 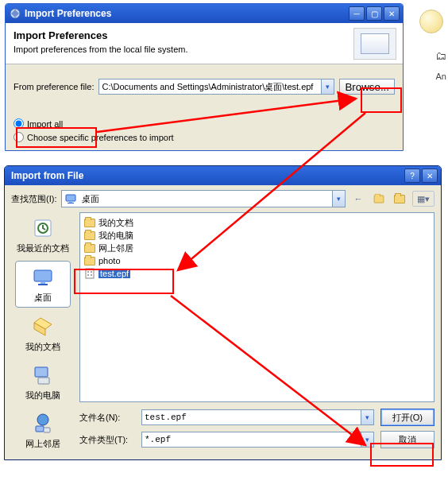 What do you see at coordinates (257, 235) in the screenshot?
I see `list-item: 我的电脑` at bounding box center [257, 235].